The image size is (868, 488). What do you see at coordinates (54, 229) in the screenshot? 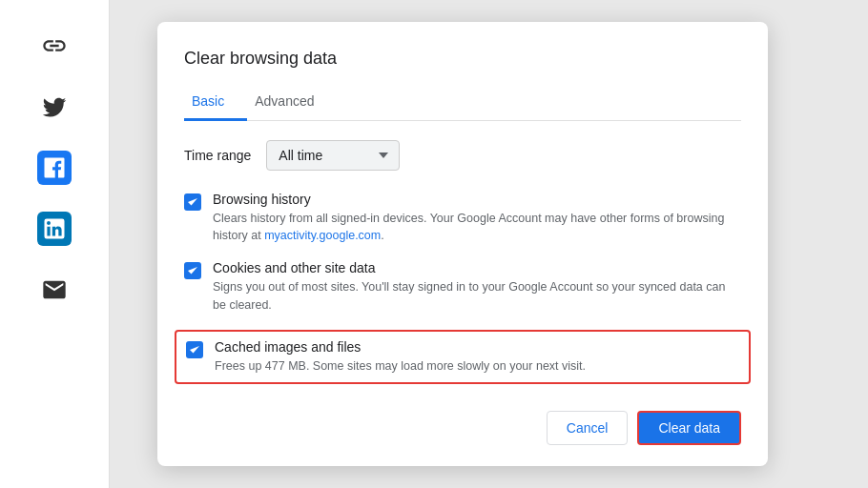
I see `linkedin-icon` at bounding box center [54, 229].